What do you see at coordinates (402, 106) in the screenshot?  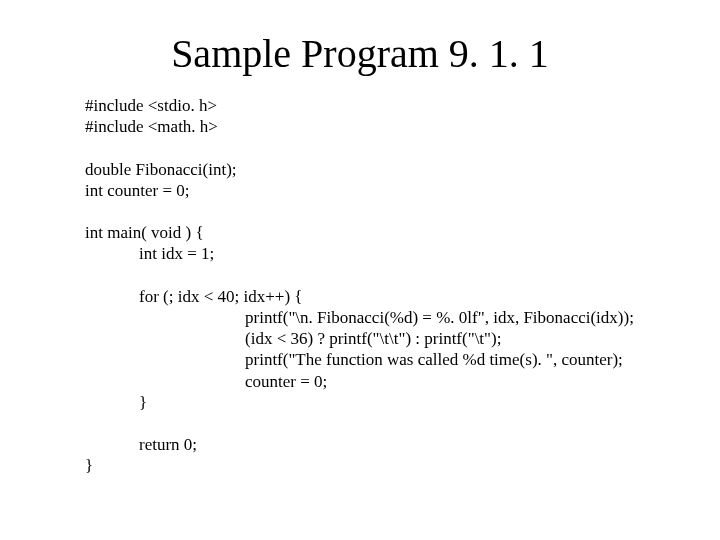 I see `code-line: #include <stdio. h>` at bounding box center [402, 106].